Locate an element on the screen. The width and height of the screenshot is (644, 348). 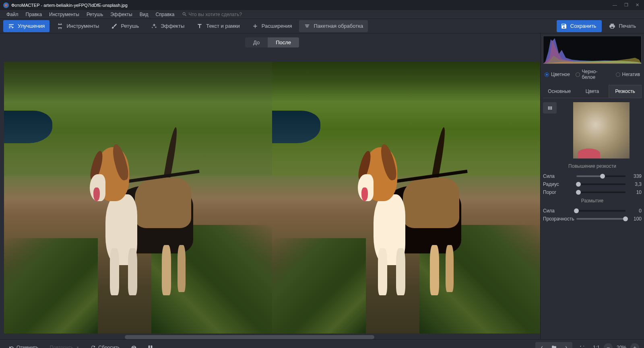
print-icon is located at coordinates (612, 26).